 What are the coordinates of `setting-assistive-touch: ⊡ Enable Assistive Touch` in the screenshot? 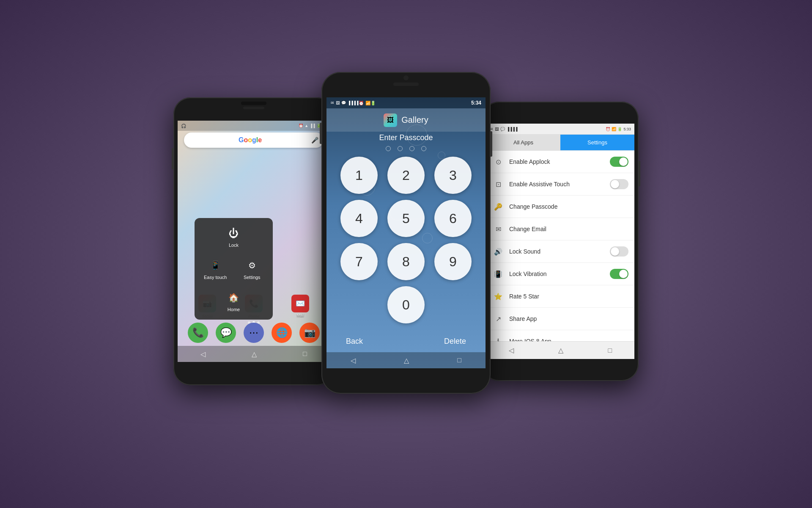 It's located at (560, 185).